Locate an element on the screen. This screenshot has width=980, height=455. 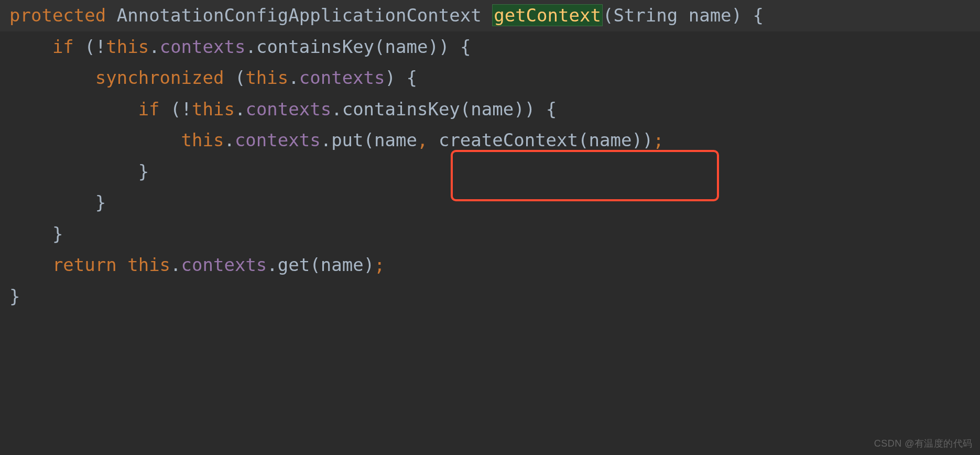
return-type: AnnotationConfigApplicationContext is located at coordinates (299, 15).